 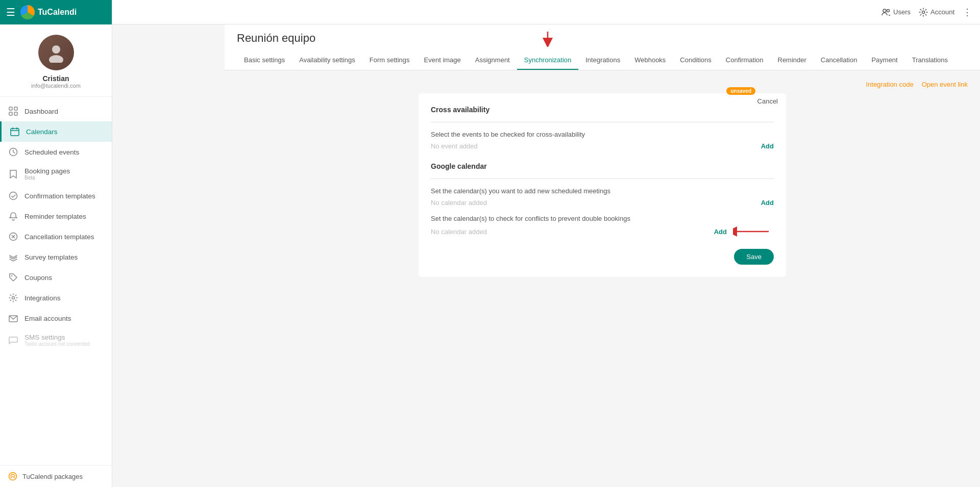 I want to click on integration-code-link: Integration code, so click(x=889, y=85).